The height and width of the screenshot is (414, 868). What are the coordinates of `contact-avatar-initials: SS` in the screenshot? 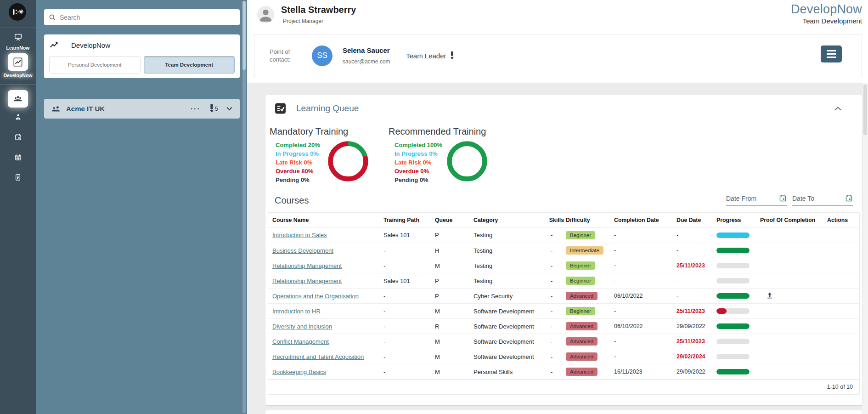 It's located at (322, 56).